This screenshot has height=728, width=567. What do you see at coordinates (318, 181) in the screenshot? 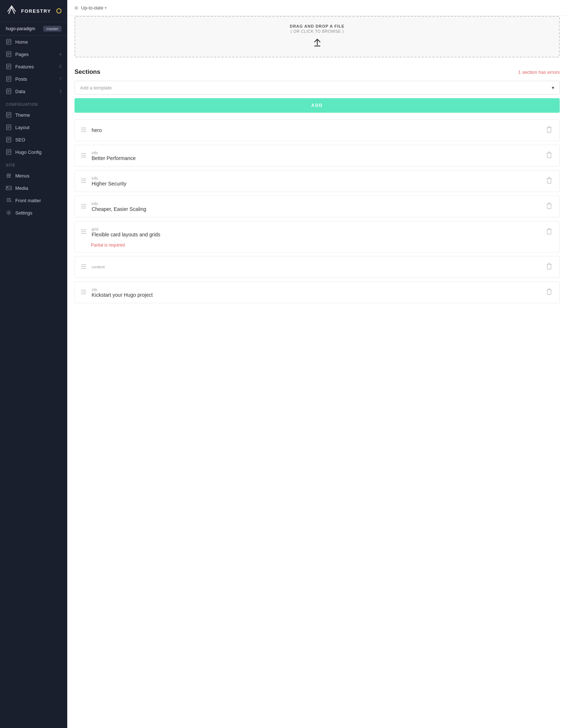
I see `section-info: info Higher Security` at bounding box center [318, 181].